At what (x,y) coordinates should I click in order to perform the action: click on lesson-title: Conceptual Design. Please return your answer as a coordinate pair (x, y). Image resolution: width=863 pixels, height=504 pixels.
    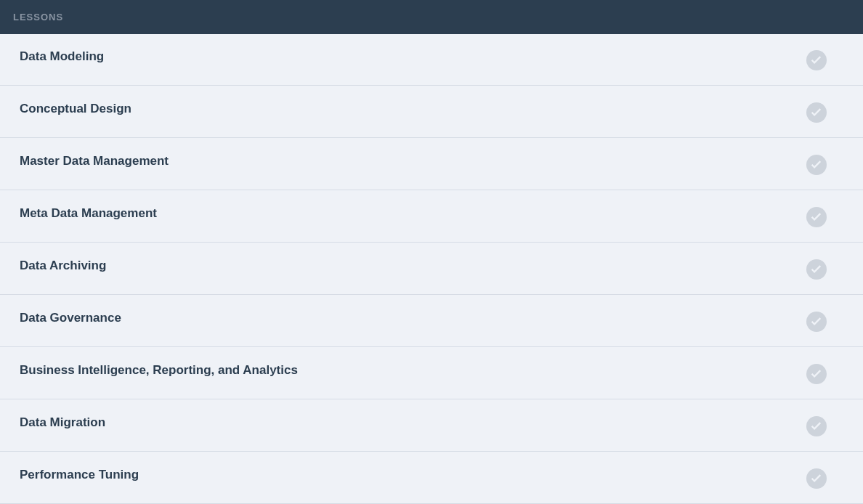
    Looking at the image, I should click on (76, 109).